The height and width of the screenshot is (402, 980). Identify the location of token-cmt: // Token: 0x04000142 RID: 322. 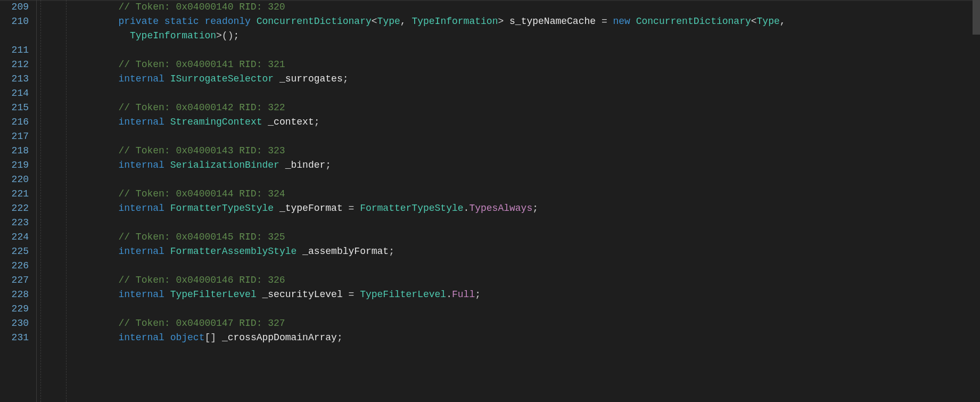
(201, 108).